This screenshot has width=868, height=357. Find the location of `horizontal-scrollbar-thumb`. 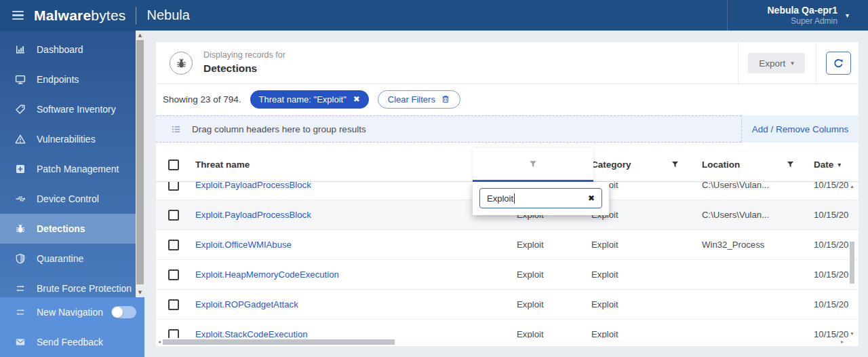

horizontal-scrollbar-thumb is located at coordinates (279, 342).